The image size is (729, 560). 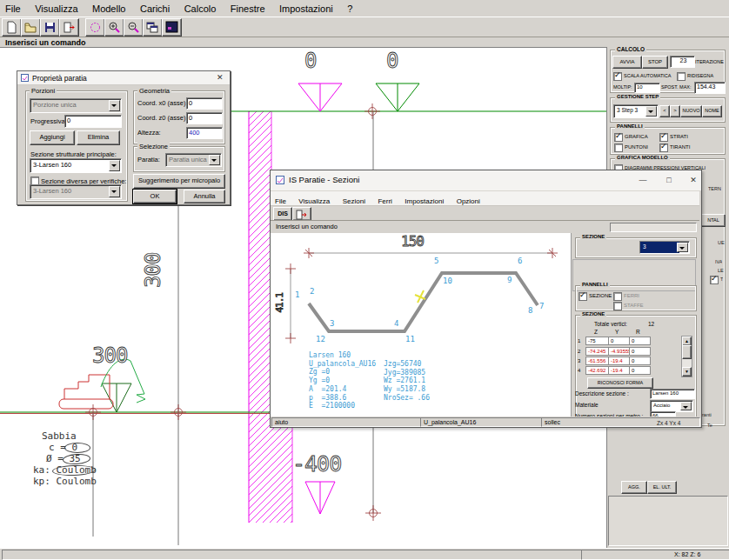 I want to click on ridisegna-label: RIDISEGNA, so click(x=700, y=76).